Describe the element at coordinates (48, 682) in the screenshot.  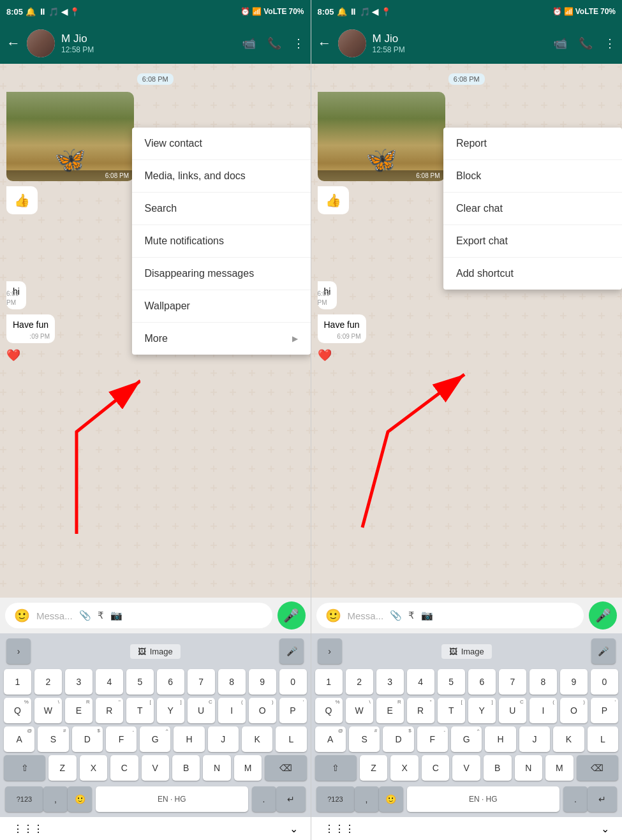
I see `key-2: 2` at that location.